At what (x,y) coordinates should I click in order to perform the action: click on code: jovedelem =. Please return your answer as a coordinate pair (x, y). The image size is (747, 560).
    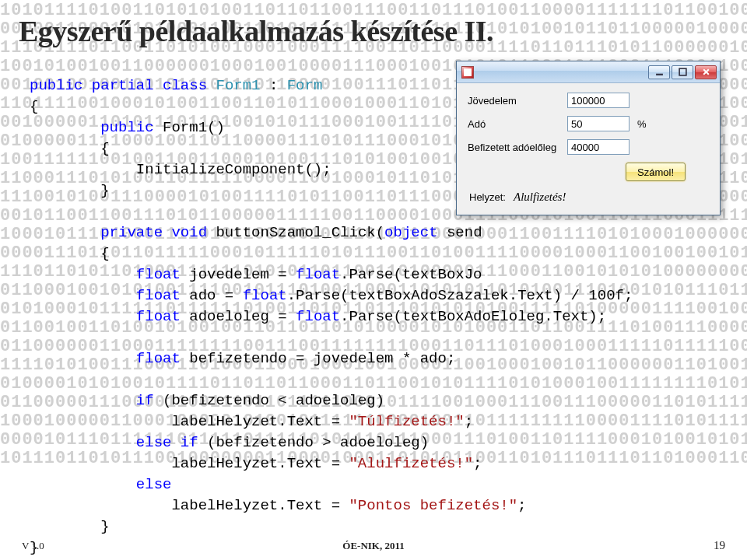
    Looking at the image, I should click on (238, 275).